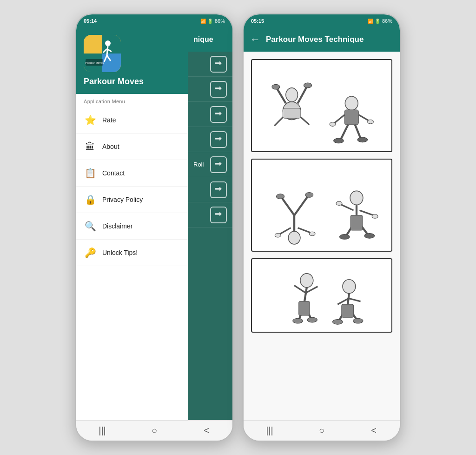 This screenshot has height=455, width=476. What do you see at coordinates (132, 226) in the screenshot?
I see `menu-item-disclaimer: 🔍 Disclaimer` at bounding box center [132, 226].